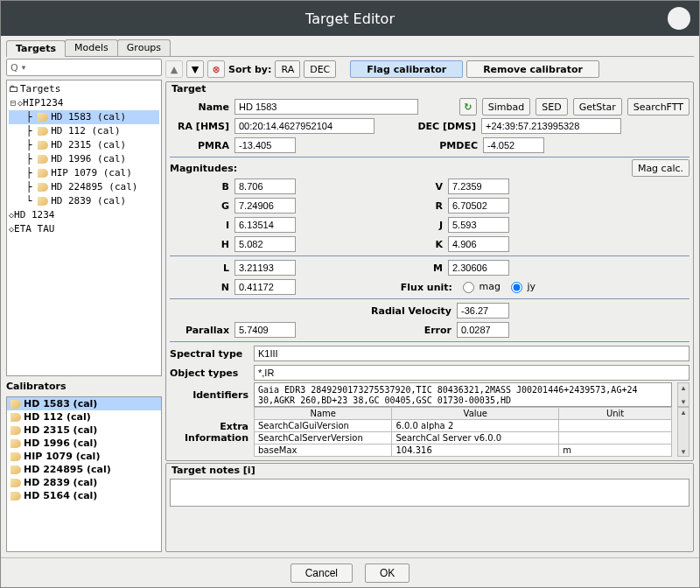 This screenshot has width=700, height=588. I want to click on mag-i-field, so click(265, 225).